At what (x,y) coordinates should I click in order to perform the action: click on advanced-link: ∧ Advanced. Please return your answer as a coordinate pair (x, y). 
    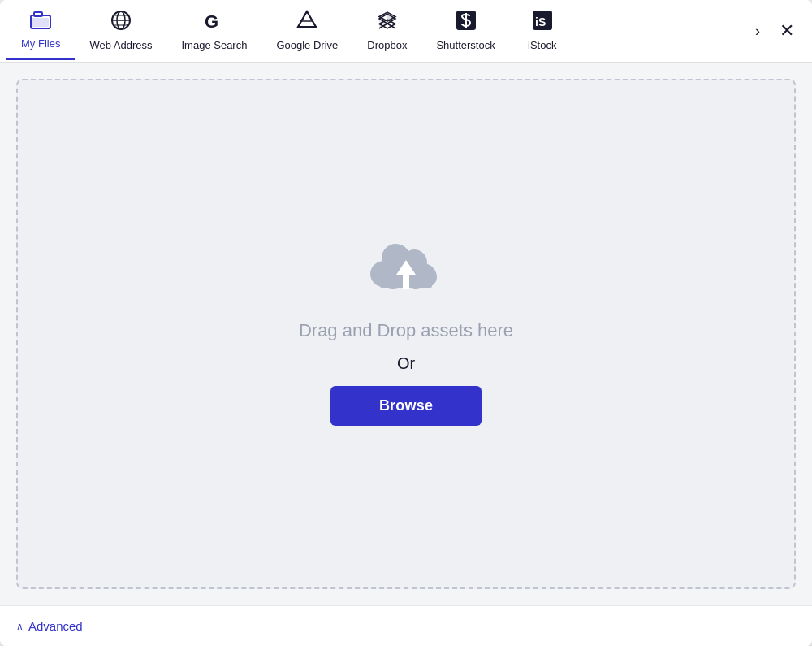
    Looking at the image, I should click on (50, 626).